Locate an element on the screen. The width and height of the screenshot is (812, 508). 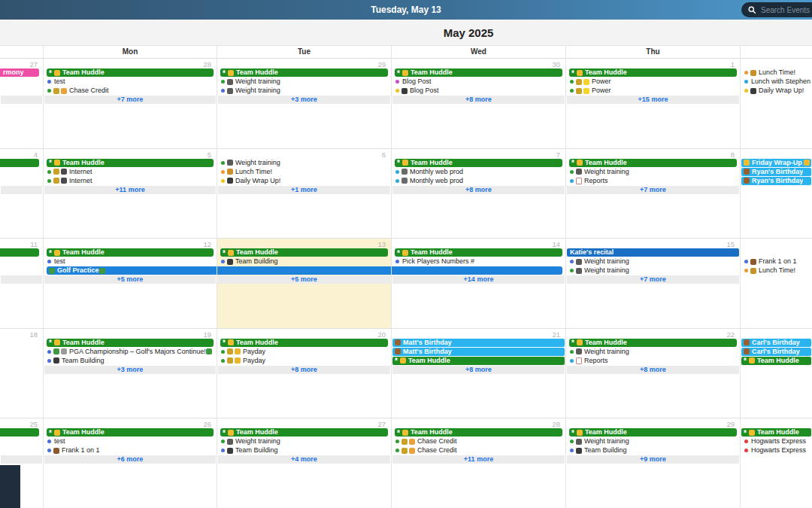
event-item: Internet is located at coordinates (131, 181).